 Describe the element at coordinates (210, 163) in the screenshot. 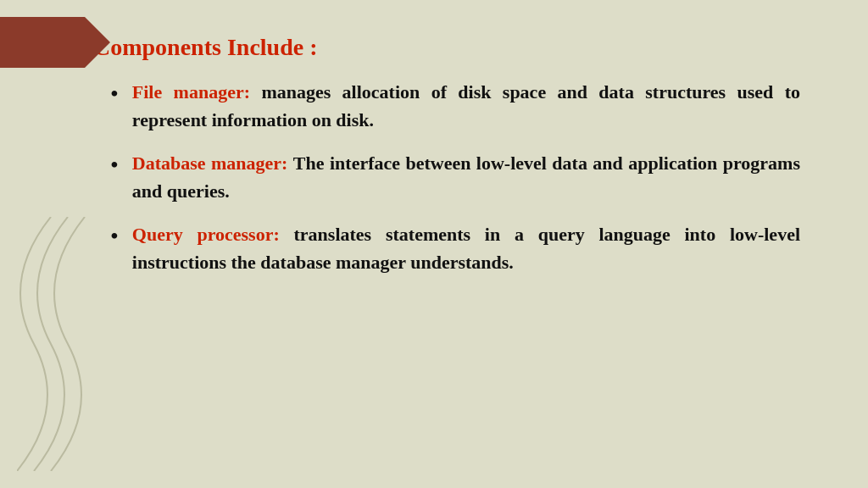

I see `term-2: Database manager:` at that location.